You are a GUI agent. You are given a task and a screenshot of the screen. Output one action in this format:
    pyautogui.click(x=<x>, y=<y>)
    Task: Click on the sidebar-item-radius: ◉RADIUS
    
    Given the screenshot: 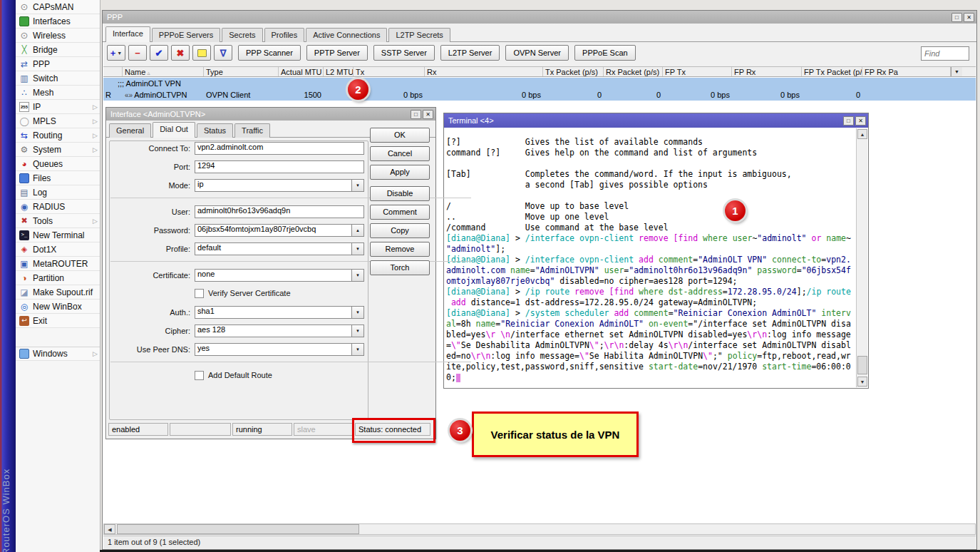 What is the action you would take?
    pyautogui.click(x=58, y=207)
    